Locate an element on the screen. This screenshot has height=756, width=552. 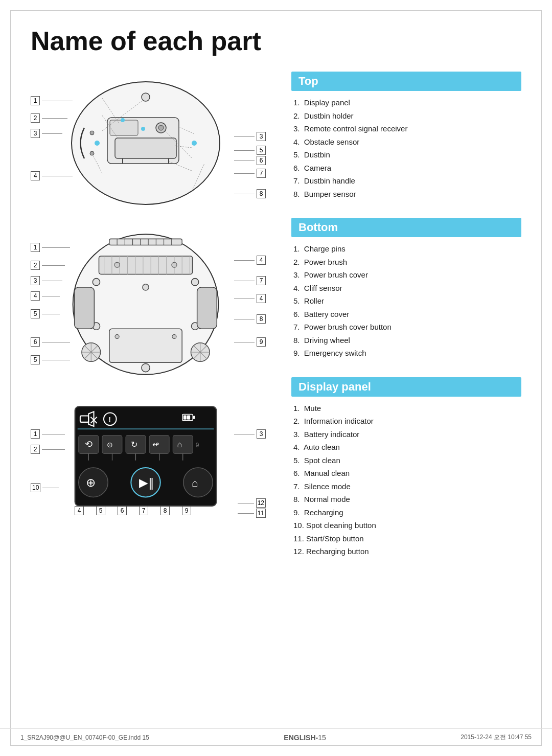
bottom-label-4-right: 4 is located at coordinates (250, 260).